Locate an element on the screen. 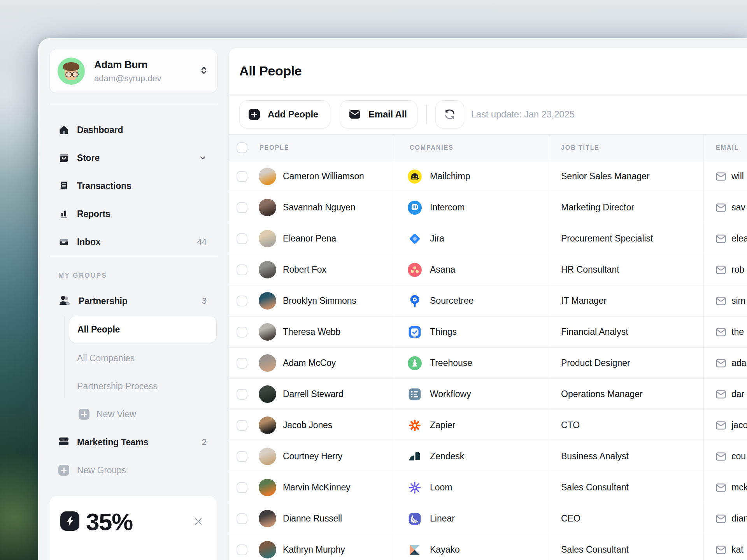 The width and height of the screenshot is (747, 560). company-name: Treehouse is located at coordinates (451, 363).